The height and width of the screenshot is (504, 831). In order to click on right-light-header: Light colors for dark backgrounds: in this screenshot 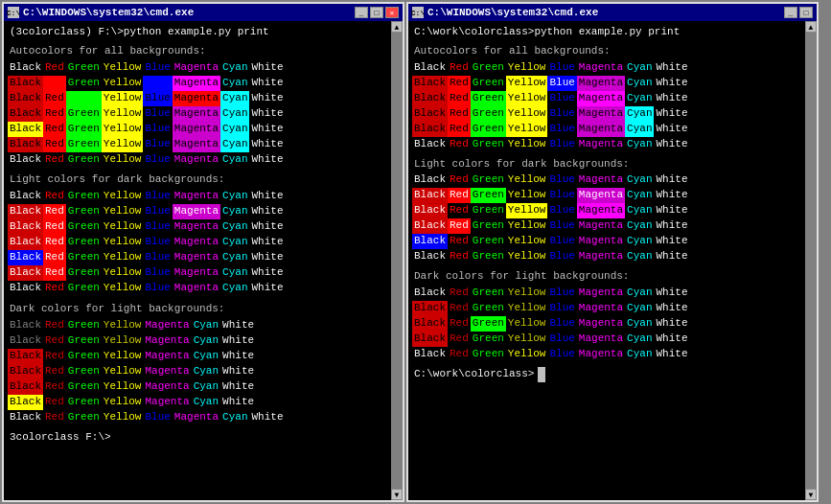, I will do `click(607, 165)`.